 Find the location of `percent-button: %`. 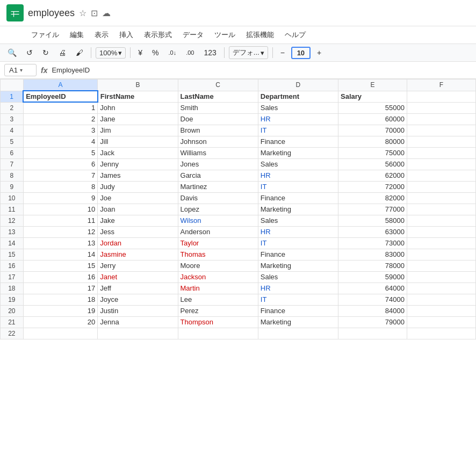

percent-button: % is located at coordinates (155, 53).